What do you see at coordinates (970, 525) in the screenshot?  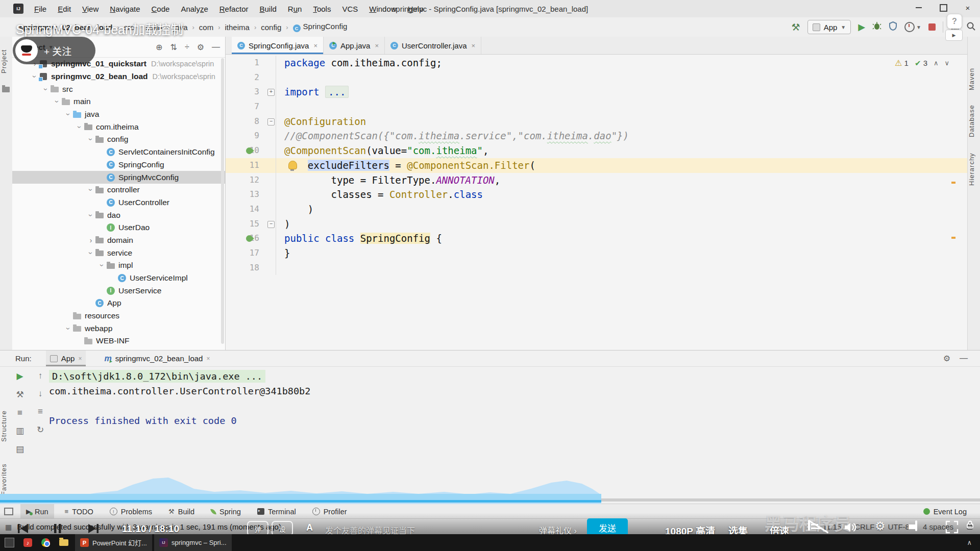 I see `player-lock-icon` at bounding box center [970, 525].